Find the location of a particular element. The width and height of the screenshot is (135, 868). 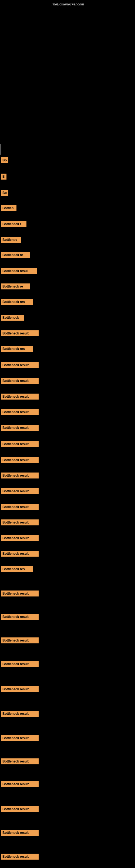

bottleneck-item-34: Bottleneck result is located at coordinates (19, 738).